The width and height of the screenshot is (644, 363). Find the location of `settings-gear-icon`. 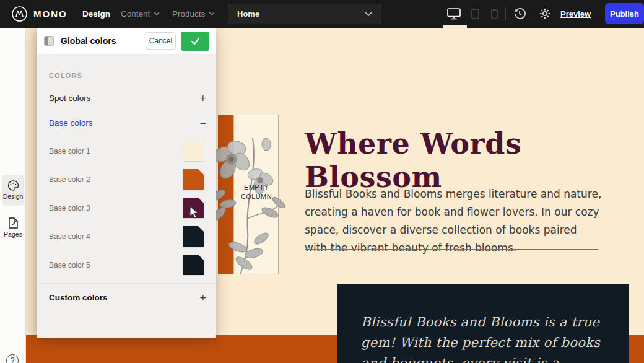

settings-gear-icon is located at coordinates (545, 14).